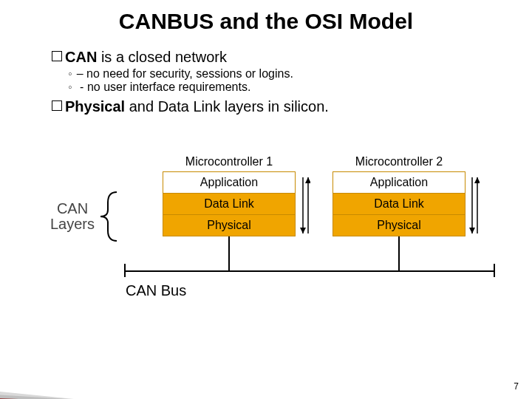 This screenshot has height=399, width=532. I want to click on slide-body: CAN is a closed network – no need for se…, so click(277, 83).